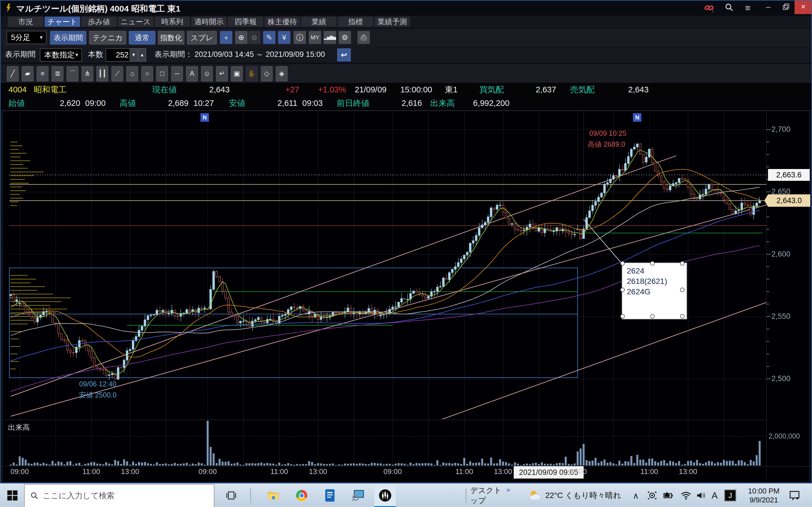  What do you see at coordinates (252, 74) in the screenshot?
I see `hand-tool: ✋` at bounding box center [252, 74].